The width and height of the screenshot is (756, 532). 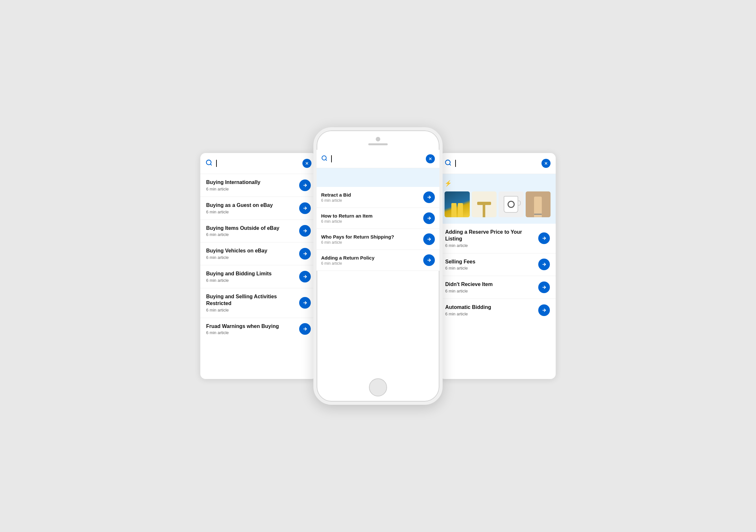 I want to click on right-item-content-0: Adding a Reserve Price to Your Listing 6…, so click(x=492, y=239).